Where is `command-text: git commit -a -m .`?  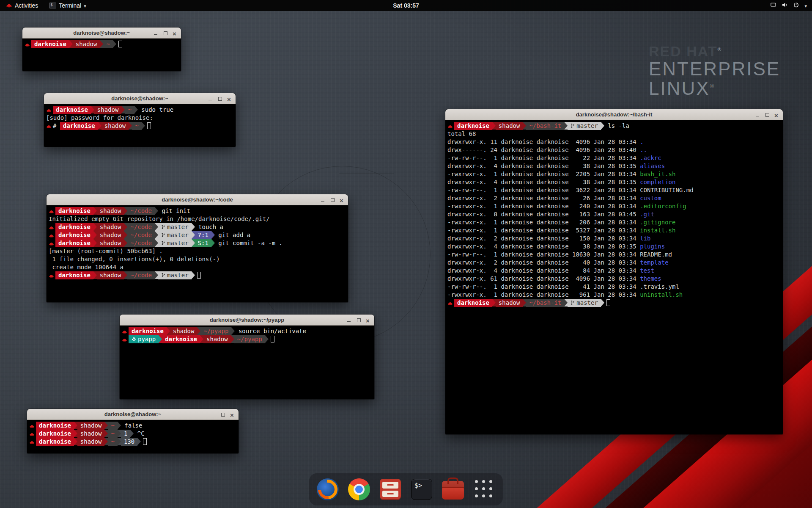
command-text: git commit -a -m . is located at coordinates (249, 243).